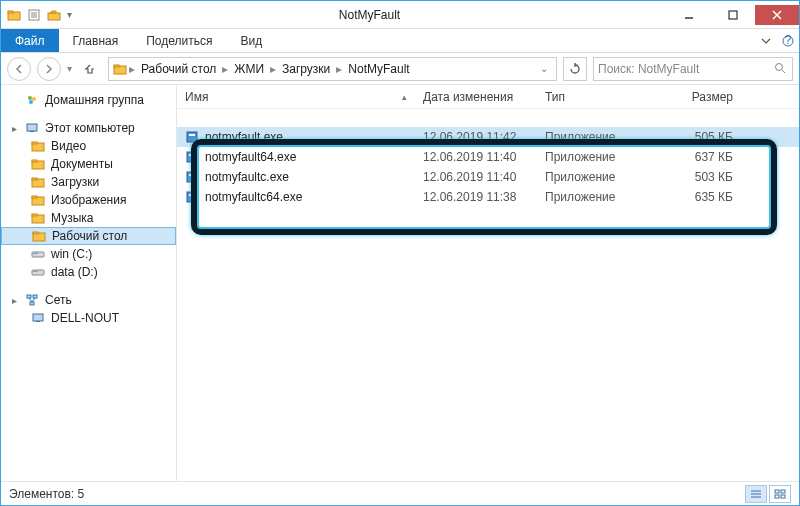 This screenshot has width=800, height=506. What do you see at coordinates (697, 137) in the screenshot?
I see `file-size: 505 КБ` at bounding box center [697, 137].